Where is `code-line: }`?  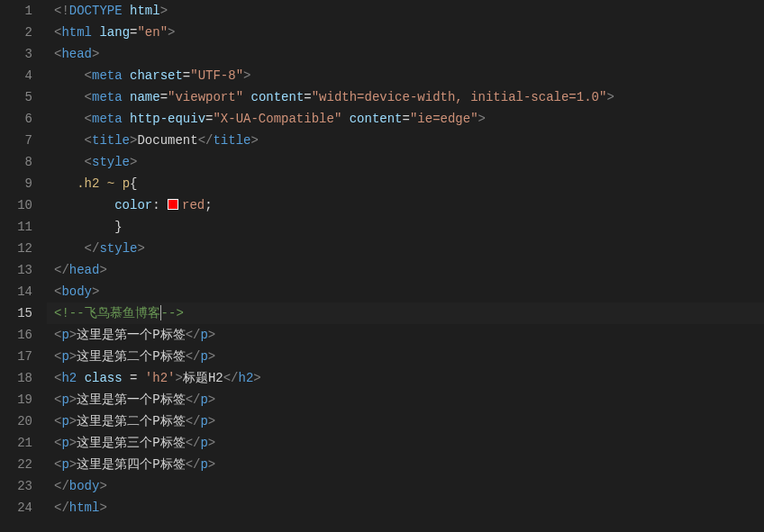
code-line: } is located at coordinates (409, 227).